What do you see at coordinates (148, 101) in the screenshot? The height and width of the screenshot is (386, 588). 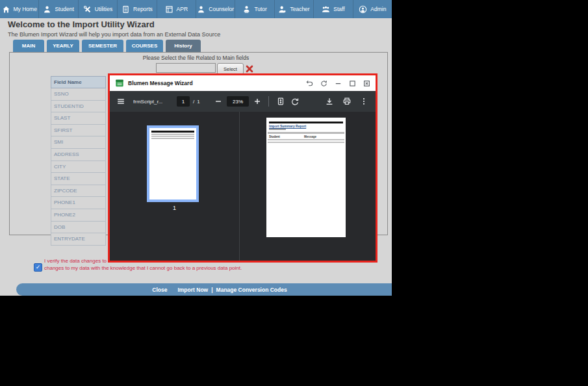 I see `pdf-filename: frmScript_r...` at bounding box center [148, 101].